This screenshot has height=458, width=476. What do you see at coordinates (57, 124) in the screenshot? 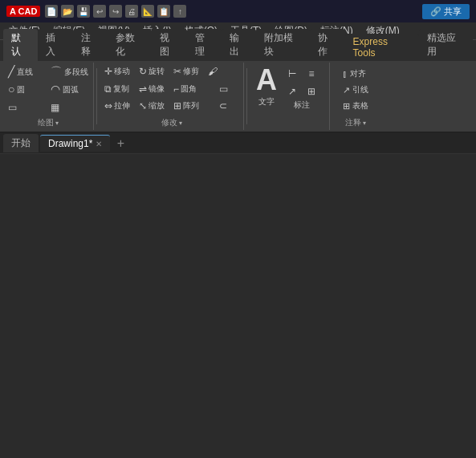
I see `draw-dropdown-arrow: ▾` at bounding box center [57, 124].